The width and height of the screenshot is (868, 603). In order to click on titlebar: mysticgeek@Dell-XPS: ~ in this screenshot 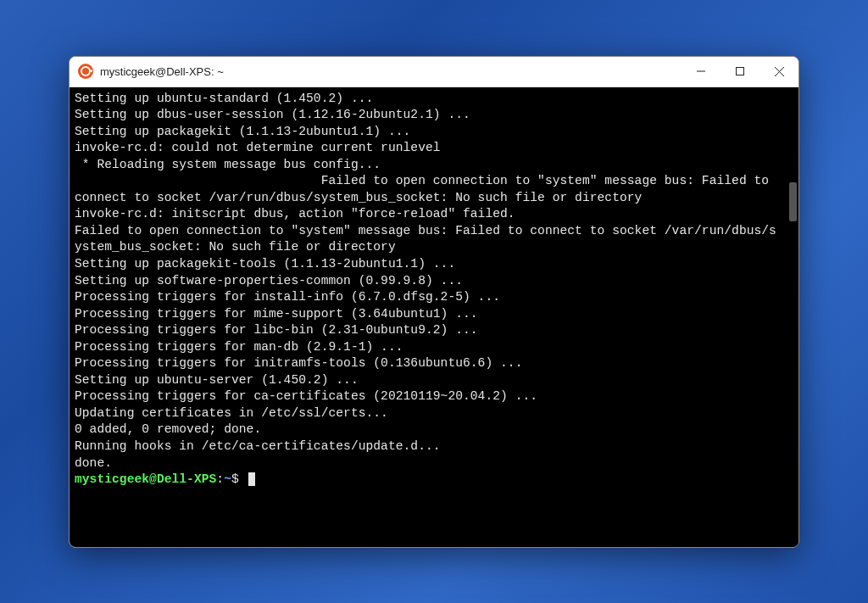, I will do `click(434, 72)`.